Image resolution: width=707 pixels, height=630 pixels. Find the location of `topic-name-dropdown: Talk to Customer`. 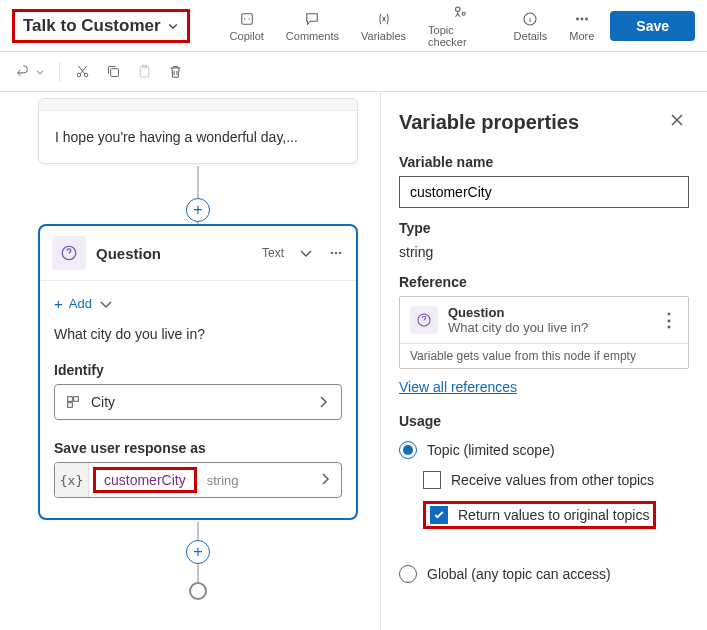

topic-name-dropdown: Talk to Customer is located at coordinates (101, 26).